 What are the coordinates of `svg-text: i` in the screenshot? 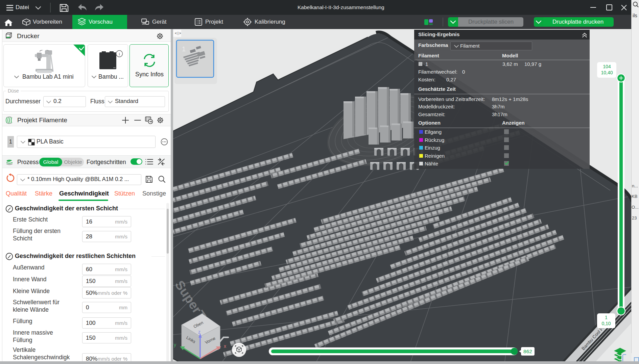 It's located at (119, 54).